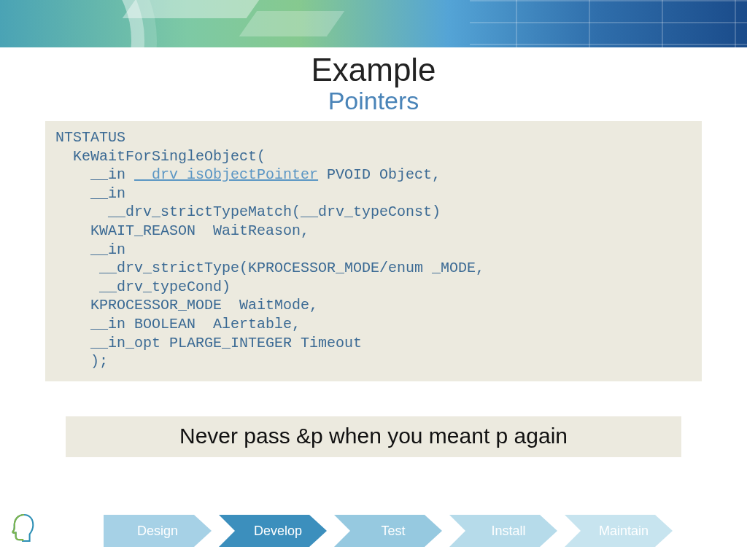 The height and width of the screenshot is (560, 747). I want to click on slide-title: Example, so click(374, 70).